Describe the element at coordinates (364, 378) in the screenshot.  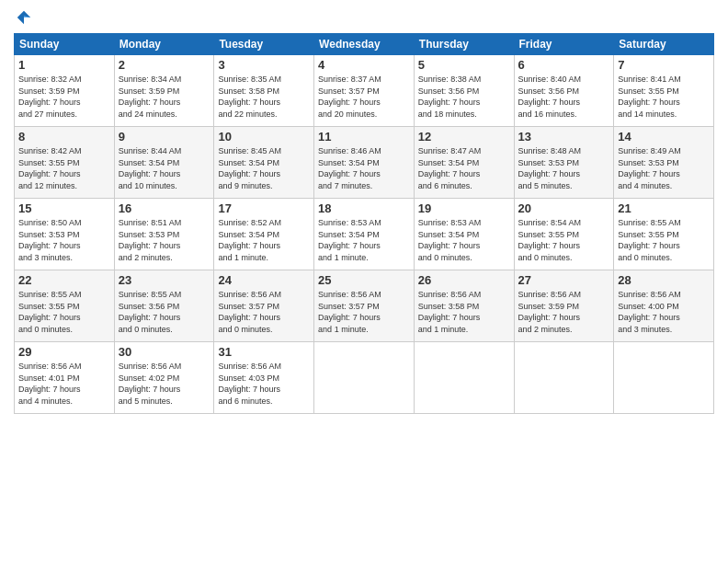
I see `week-row-5: 29Sunrise: 8:56 AMSunset: 4:01 PMDayligh…` at that location.